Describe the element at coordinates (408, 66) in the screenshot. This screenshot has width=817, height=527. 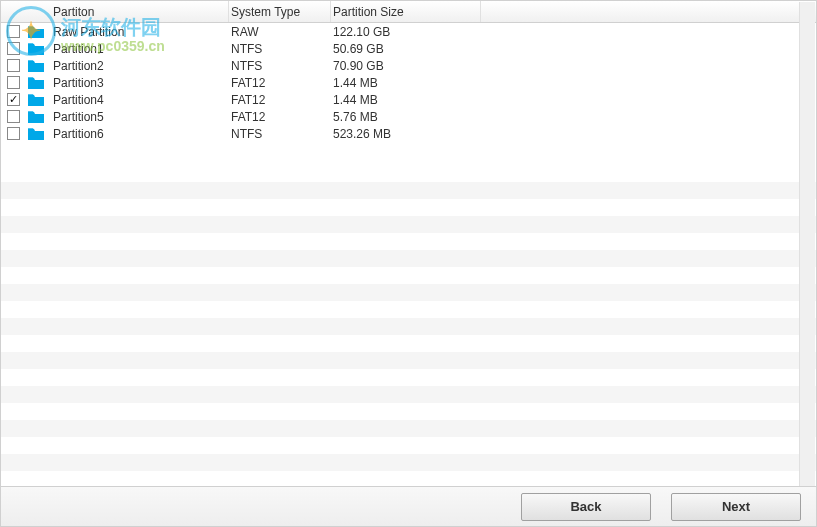
I see `table-row: Partition2NTFS70.90 GB` at that location.